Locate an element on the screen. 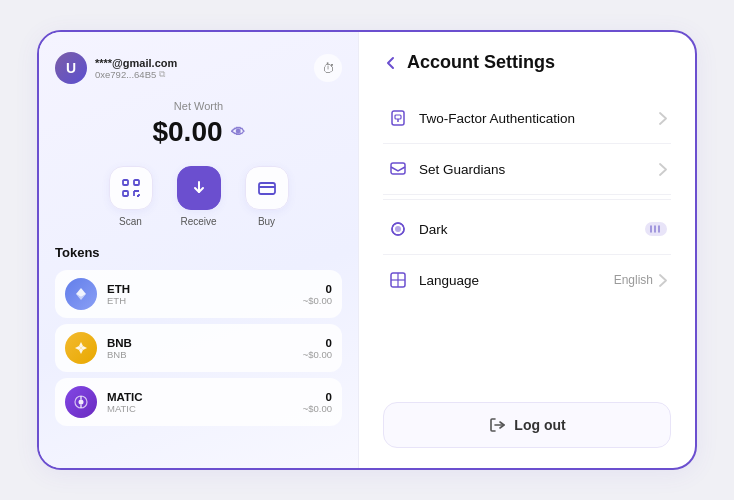 Image resolution: width=734 pixels, height=500 pixels. dark-mode-icon is located at coordinates (398, 229).